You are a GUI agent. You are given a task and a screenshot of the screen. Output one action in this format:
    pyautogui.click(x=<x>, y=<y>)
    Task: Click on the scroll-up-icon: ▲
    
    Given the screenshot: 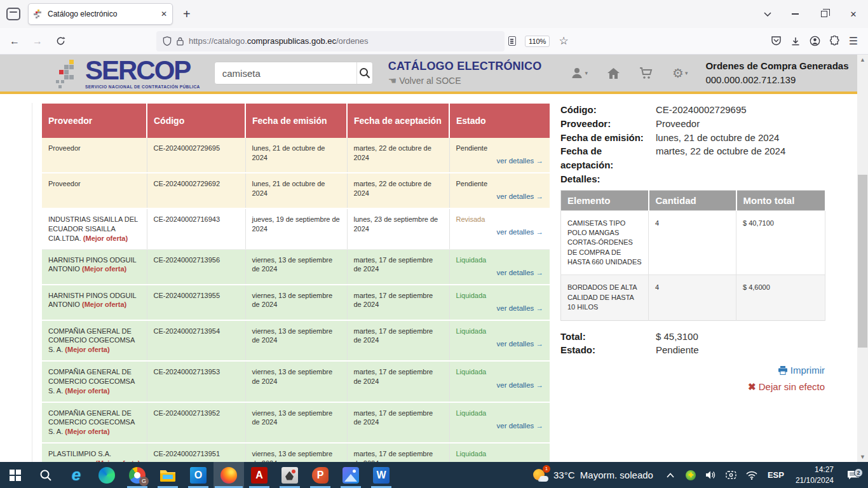 What is the action you would take?
    pyautogui.click(x=863, y=60)
    